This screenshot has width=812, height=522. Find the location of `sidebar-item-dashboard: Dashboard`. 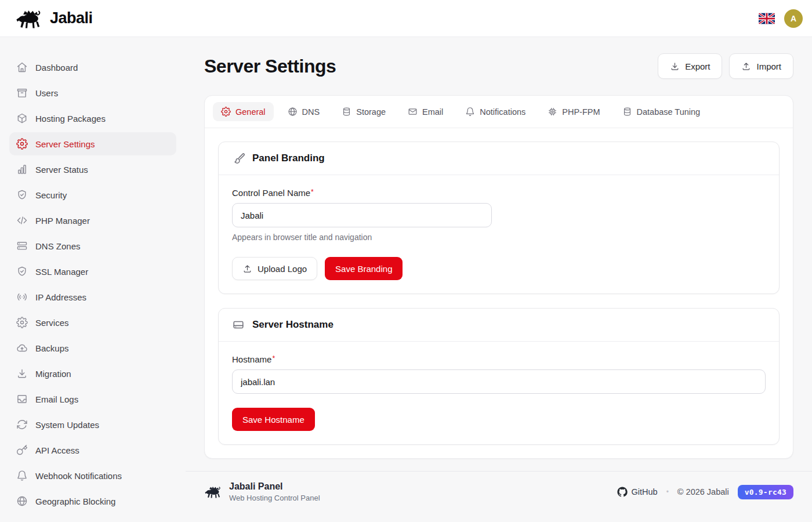

sidebar-item-dashboard: Dashboard is located at coordinates (93, 67).